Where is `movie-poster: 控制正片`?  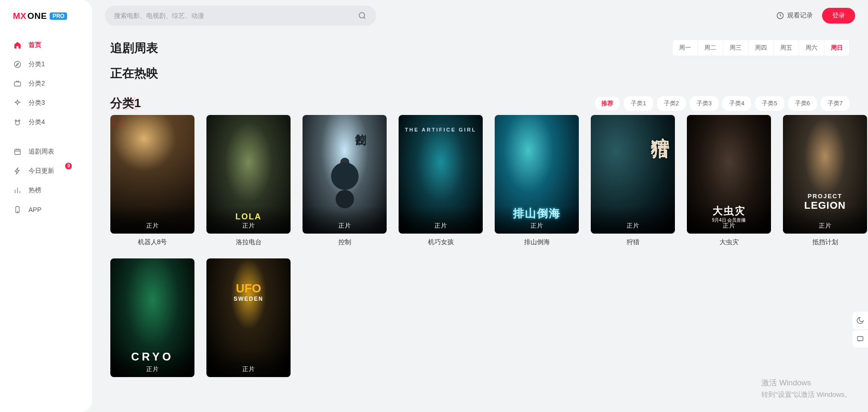
movie-poster: 控制正片 is located at coordinates (345, 174).